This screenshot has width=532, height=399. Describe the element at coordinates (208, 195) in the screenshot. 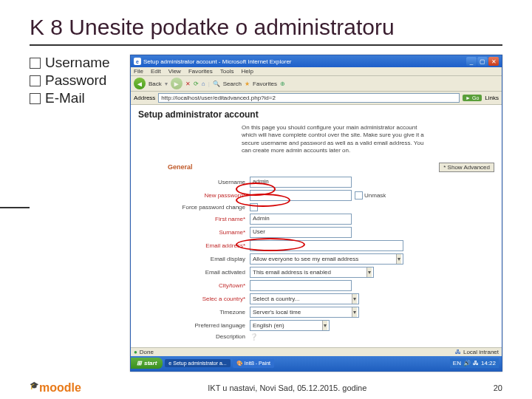

I see `label-newpassword: New password*` at that location.